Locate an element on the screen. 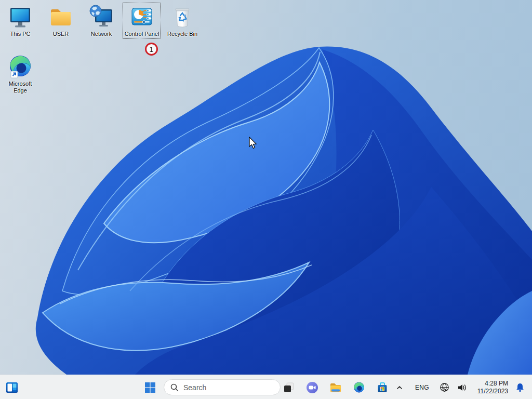 Image resolution: width=532 pixels, height=399 pixels. system-tray: ENG 4:28 PM 11/22/2023 is located at coordinates (460, 387).